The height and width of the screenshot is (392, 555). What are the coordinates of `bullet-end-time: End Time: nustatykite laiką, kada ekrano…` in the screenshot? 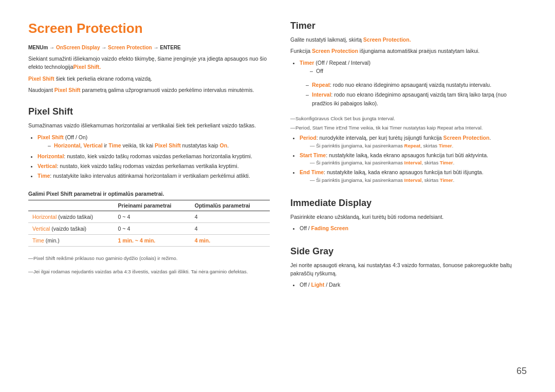 It's located at (413, 176).